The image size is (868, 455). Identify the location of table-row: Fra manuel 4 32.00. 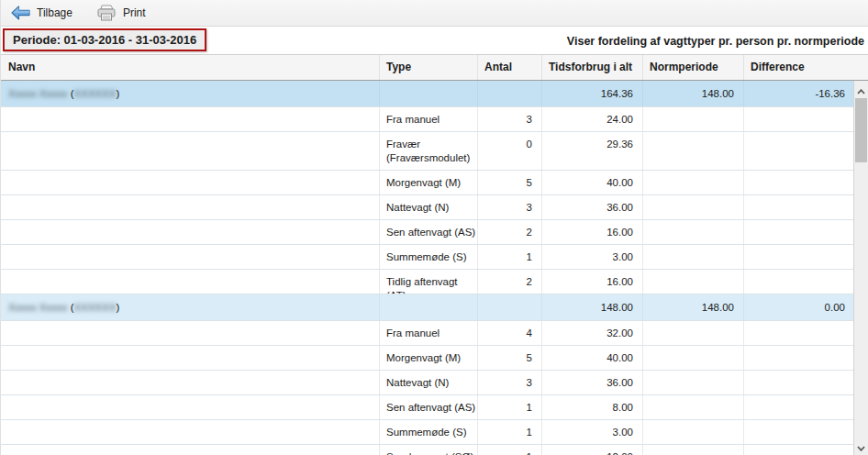
(428, 334).